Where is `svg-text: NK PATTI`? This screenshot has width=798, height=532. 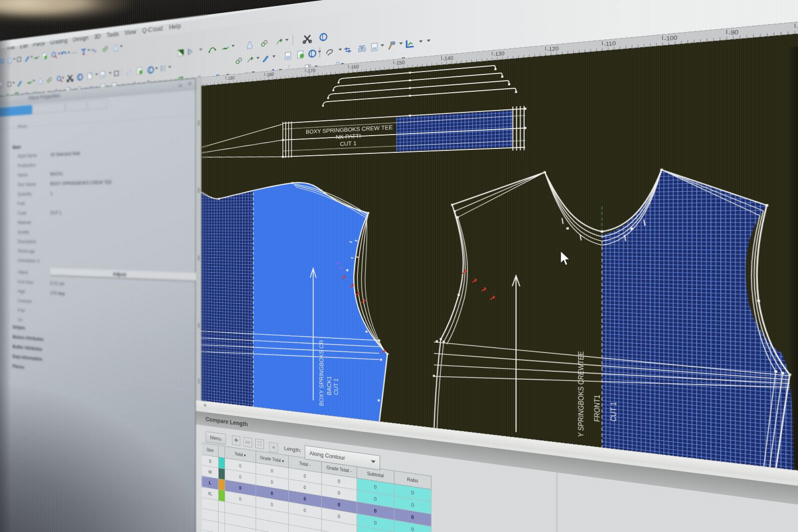
svg-text: NK PATTI is located at coordinates (348, 137).